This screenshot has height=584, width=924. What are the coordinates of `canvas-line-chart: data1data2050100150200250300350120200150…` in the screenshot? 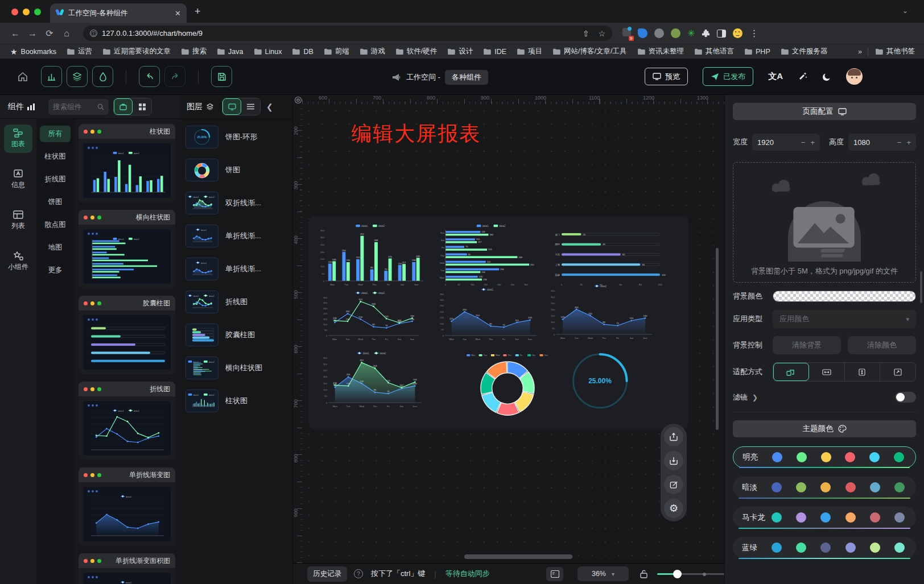 It's located at (371, 316).